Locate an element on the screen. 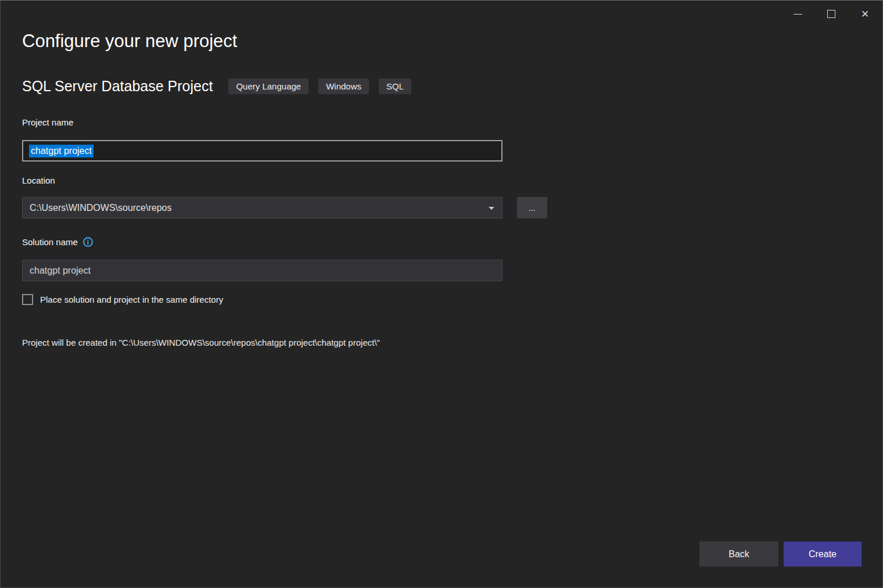 The image size is (883, 588). template-row: SQL Server Database Project Query Langua… is located at coordinates (222, 86).